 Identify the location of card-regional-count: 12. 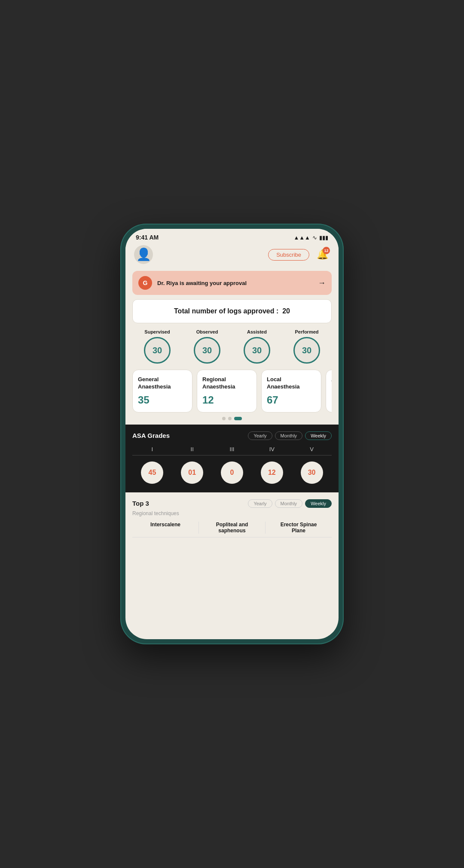
(227, 400).